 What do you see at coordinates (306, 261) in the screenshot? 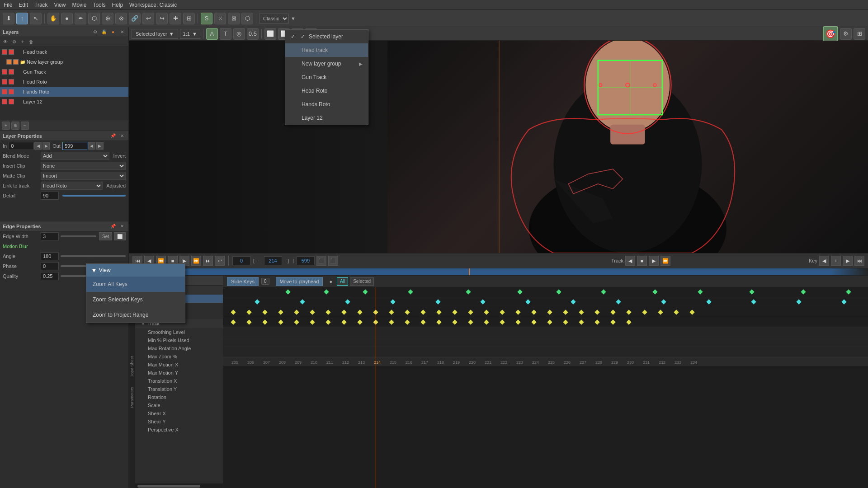
I see `end-frame-field` at bounding box center [306, 261].